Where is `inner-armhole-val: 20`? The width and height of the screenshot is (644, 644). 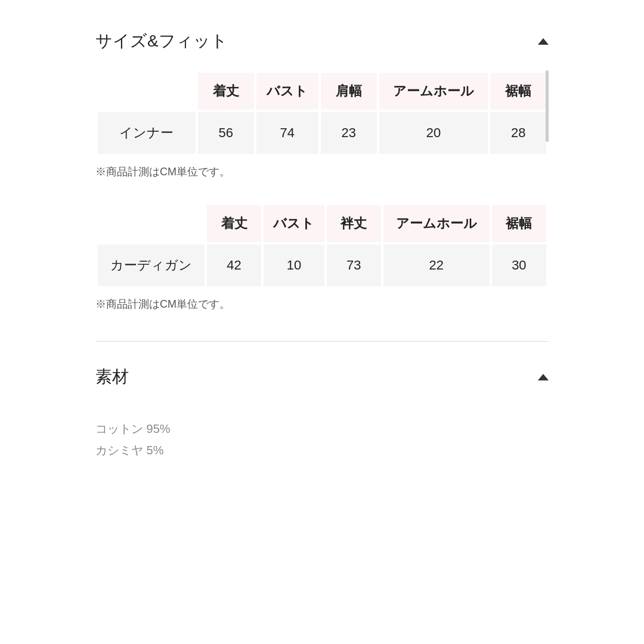 inner-armhole-val: 20 is located at coordinates (434, 133).